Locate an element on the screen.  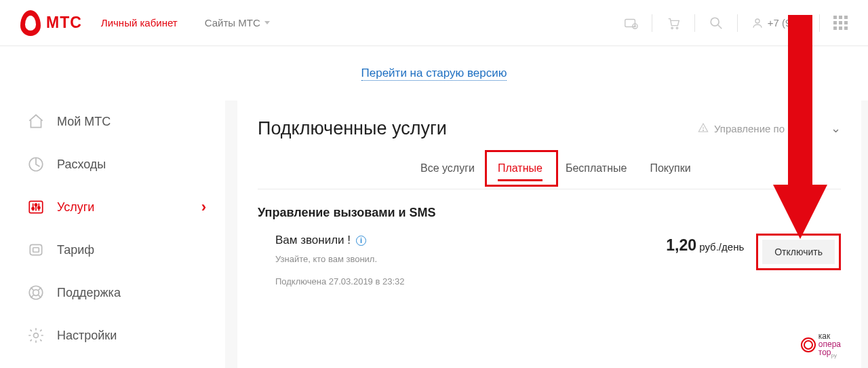
tab-paid: Платные is located at coordinates (520, 172).